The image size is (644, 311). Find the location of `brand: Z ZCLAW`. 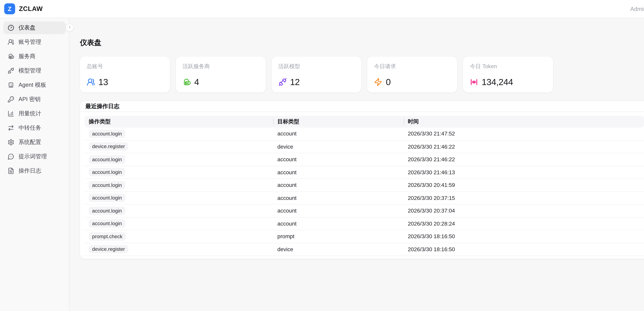

brand: Z ZCLAW is located at coordinates (24, 9).